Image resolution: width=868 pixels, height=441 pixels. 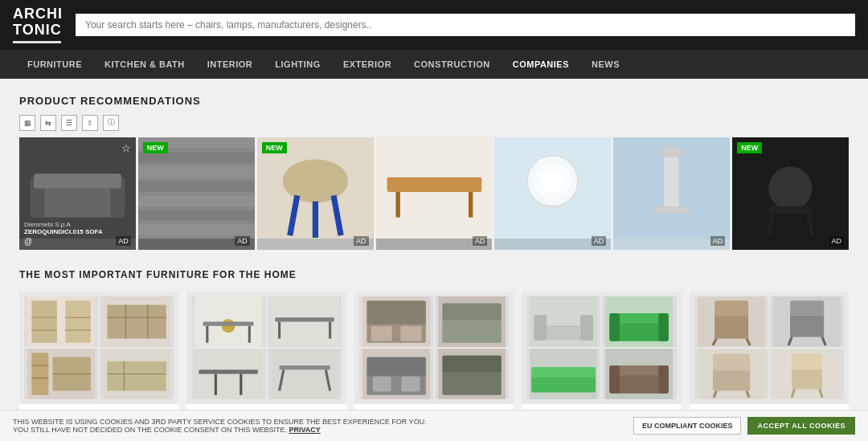 What do you see at coordinates (145, 64) in the screenshot?
I see `nav-item-kitchen---bath: KITCHEN & BATH` at bounding box center [145, 64].